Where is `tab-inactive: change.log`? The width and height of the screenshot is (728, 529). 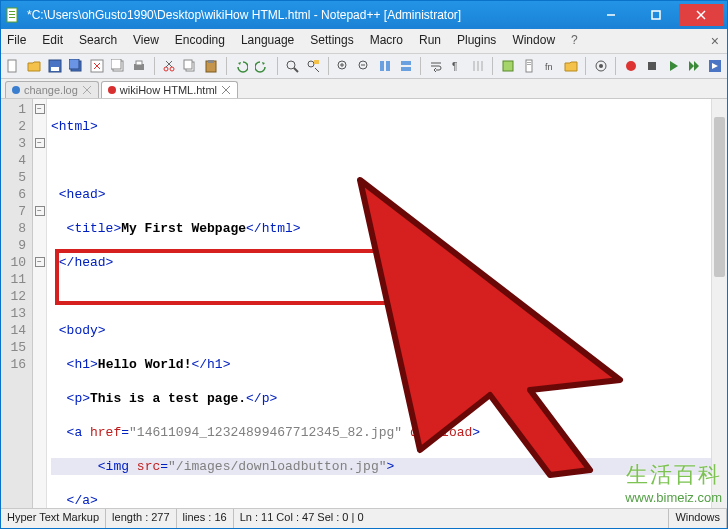
tab-inactive: change.log is located at coordinates (52, 90).